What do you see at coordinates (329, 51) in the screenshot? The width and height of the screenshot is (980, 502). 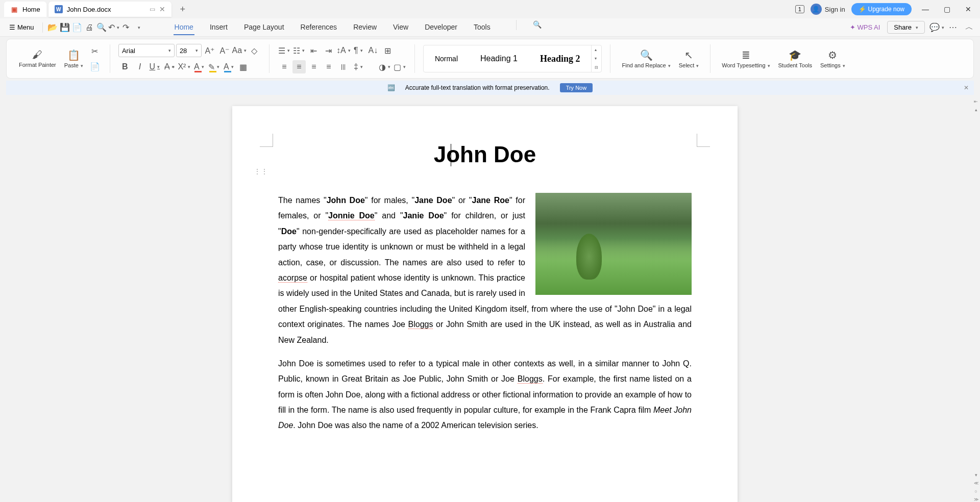 I see `increase-indent-icon: ⇥` at bounding box center [329, 51].